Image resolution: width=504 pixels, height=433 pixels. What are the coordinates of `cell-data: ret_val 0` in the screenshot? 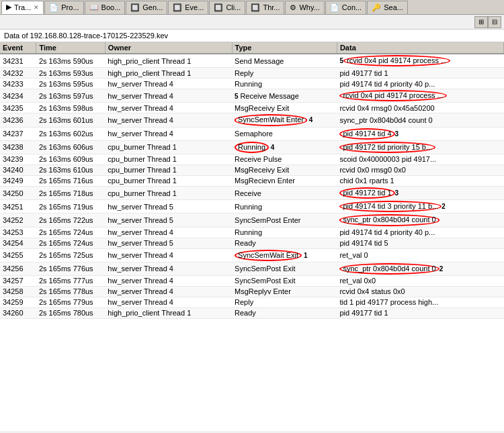 It's located at (420, 255).